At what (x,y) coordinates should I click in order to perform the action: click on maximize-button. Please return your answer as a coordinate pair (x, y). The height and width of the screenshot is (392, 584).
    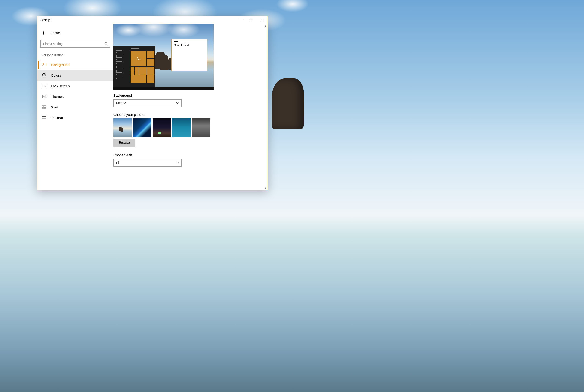
    Looking at the image, I should click on (252, 20).